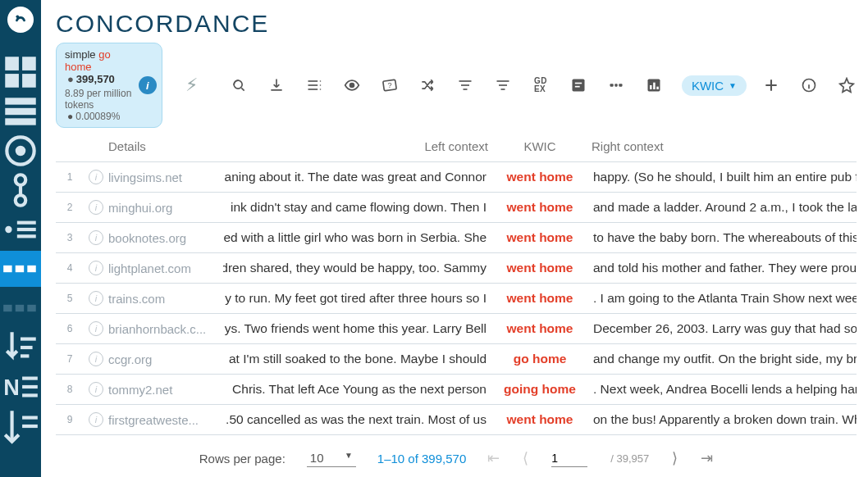 The image size is (868, 477). What do you see at coordinates (21, 348) in the screenshot?
I see `sidebar-sort-icon` at bounding box center [21, 348].